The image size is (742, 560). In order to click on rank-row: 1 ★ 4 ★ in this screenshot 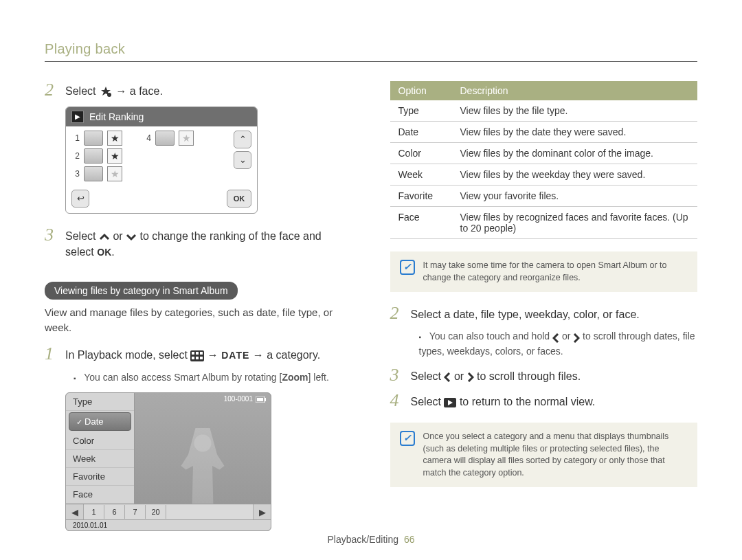, I will do `click(150, 138)`.